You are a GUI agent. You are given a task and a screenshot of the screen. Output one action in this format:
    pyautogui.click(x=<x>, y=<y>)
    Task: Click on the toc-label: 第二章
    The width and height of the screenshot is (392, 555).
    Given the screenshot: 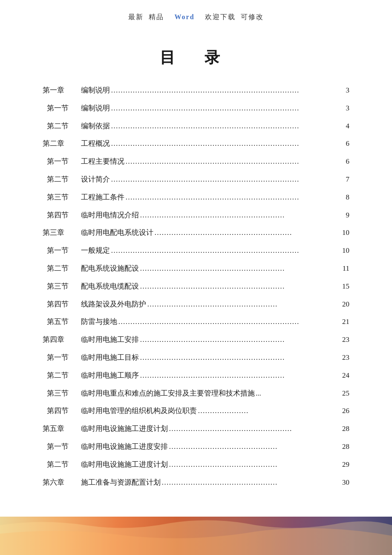 What is the action you would take?
    pyautogui.click(x=62, y=144)
    